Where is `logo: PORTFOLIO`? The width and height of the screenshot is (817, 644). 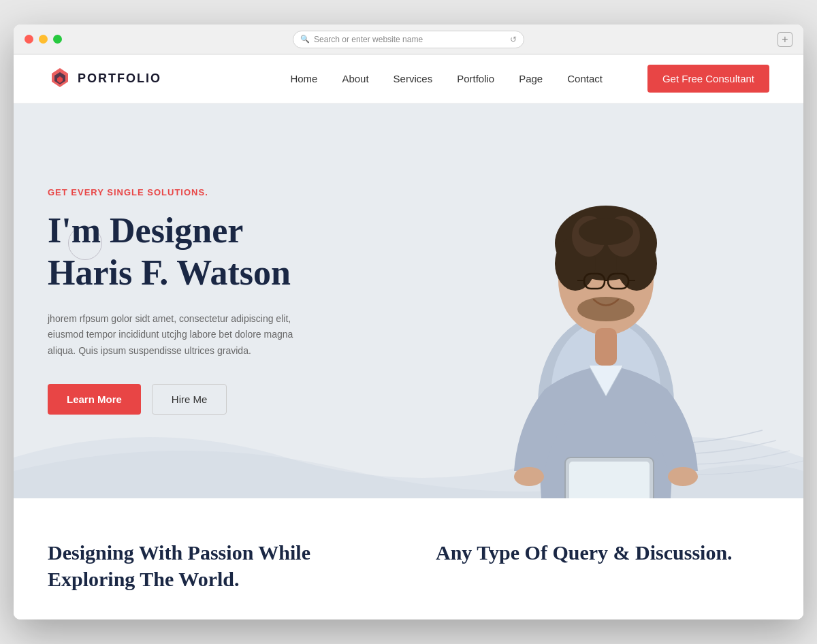 logo: PORTFOLIO is located at coordinates (105, 79).